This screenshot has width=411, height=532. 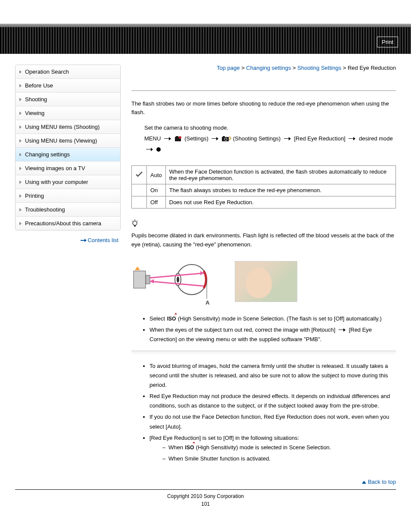 What do you see at coordinates (206, 39) in the screenshot?
I see `header-bar: Print` at bounding box center [206, 39].